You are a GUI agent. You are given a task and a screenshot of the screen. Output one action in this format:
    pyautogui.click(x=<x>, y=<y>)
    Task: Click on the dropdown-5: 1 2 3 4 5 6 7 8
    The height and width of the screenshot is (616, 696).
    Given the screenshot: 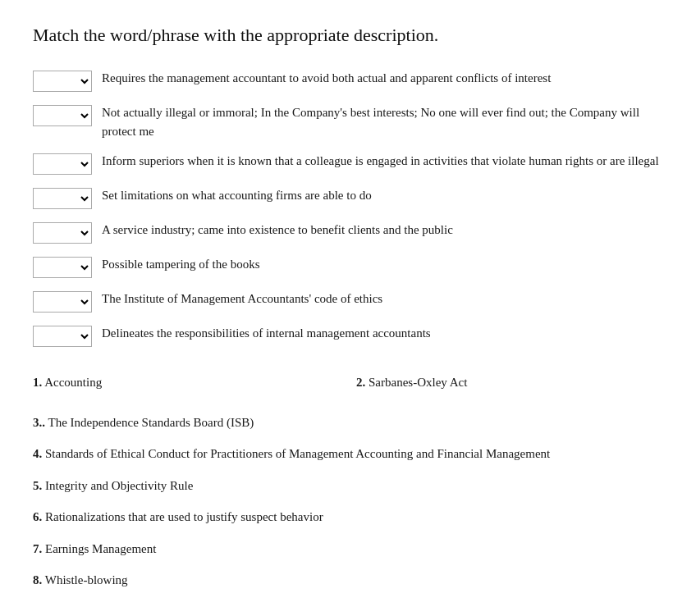 What is the action you would take?
    pyautogui.click(x=62, y=233)
    